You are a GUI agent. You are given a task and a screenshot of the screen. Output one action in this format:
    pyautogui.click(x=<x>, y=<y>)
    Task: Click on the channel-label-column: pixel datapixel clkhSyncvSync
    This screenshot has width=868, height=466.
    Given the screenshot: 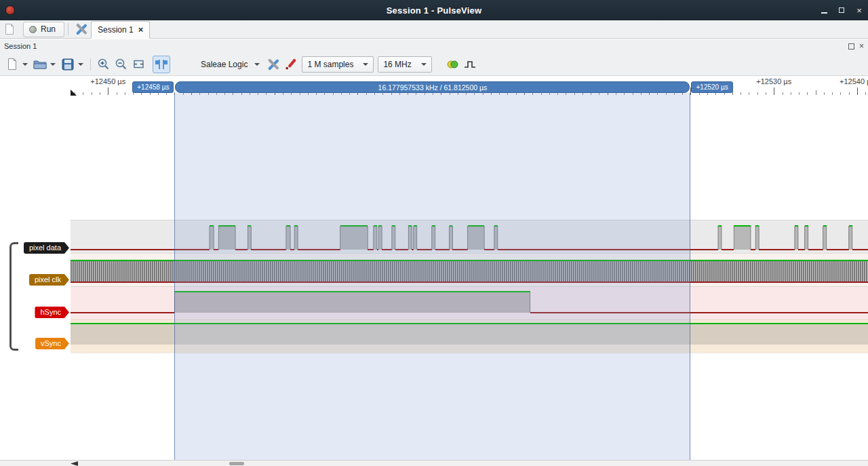 What is the action you would take?
    pyautogui.click(x=35, y=277)
    